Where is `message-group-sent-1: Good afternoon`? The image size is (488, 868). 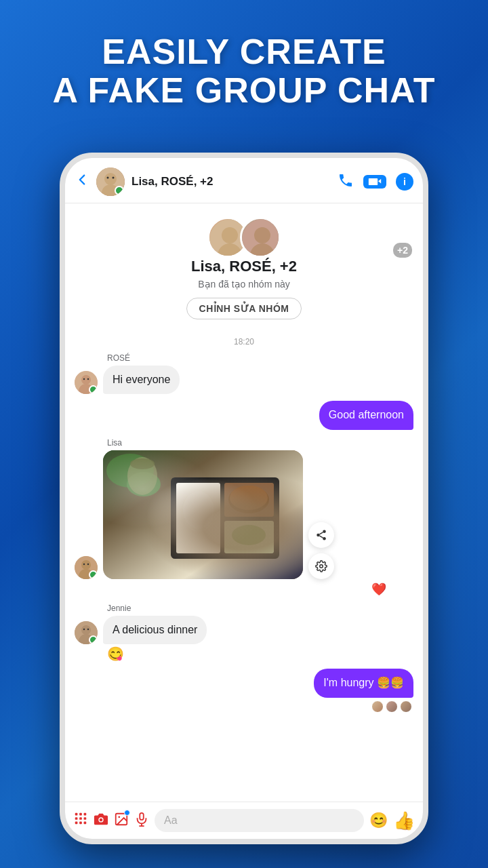
message-group-sent-1: Good afternoon is located at coordinates (244, 415).